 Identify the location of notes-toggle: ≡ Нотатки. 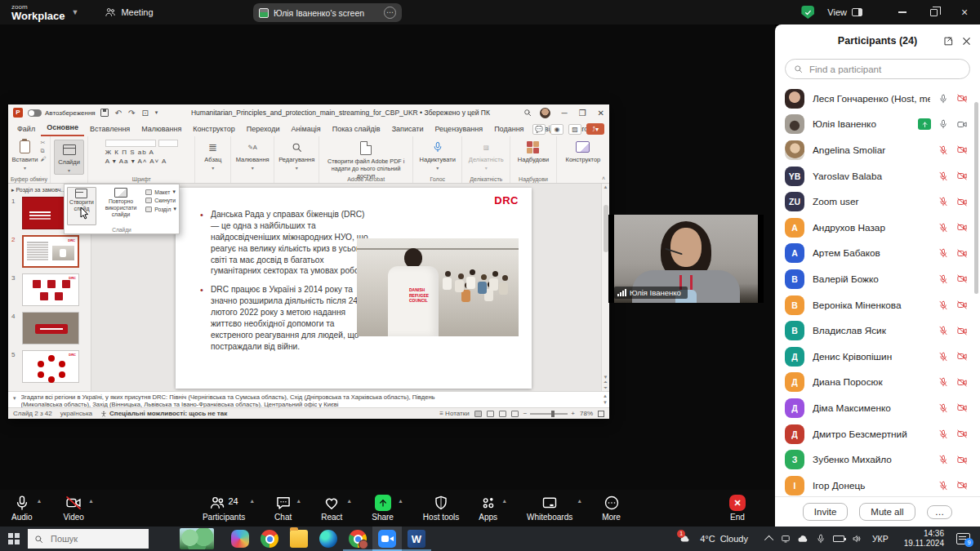
(454, 413).